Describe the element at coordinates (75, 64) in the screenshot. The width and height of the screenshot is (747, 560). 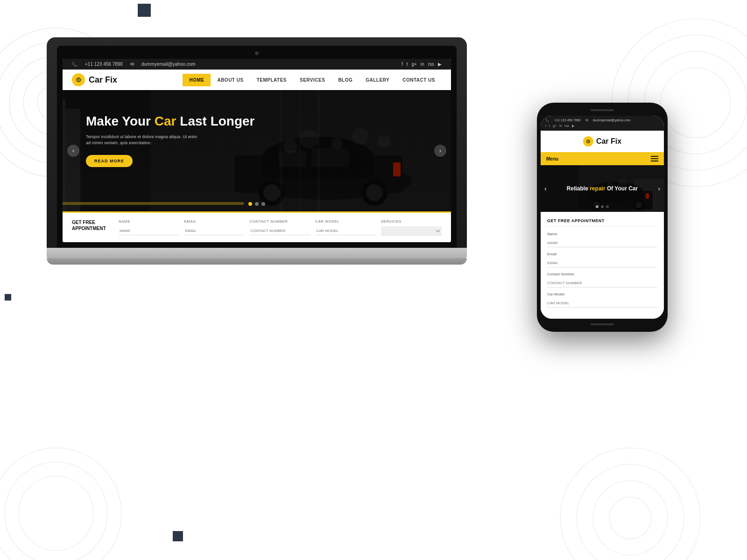
I see `phone-icon: 📞` at that location.